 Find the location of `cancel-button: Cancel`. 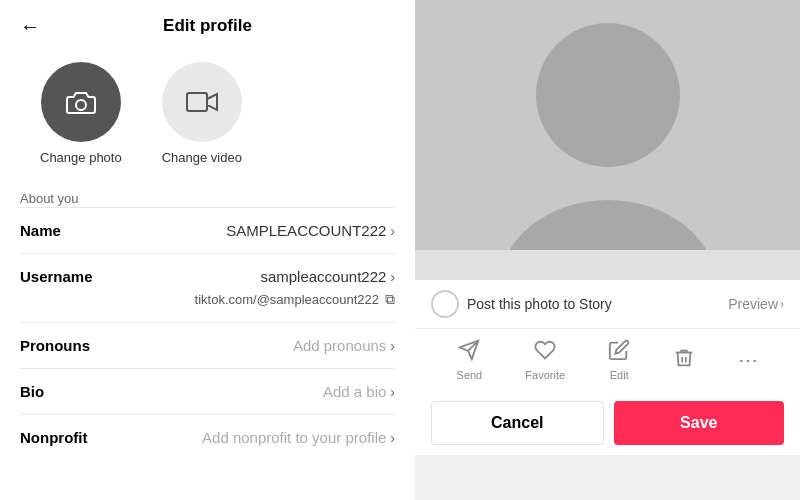

cancel-button: Cancel is located at coordinates (518, 423).